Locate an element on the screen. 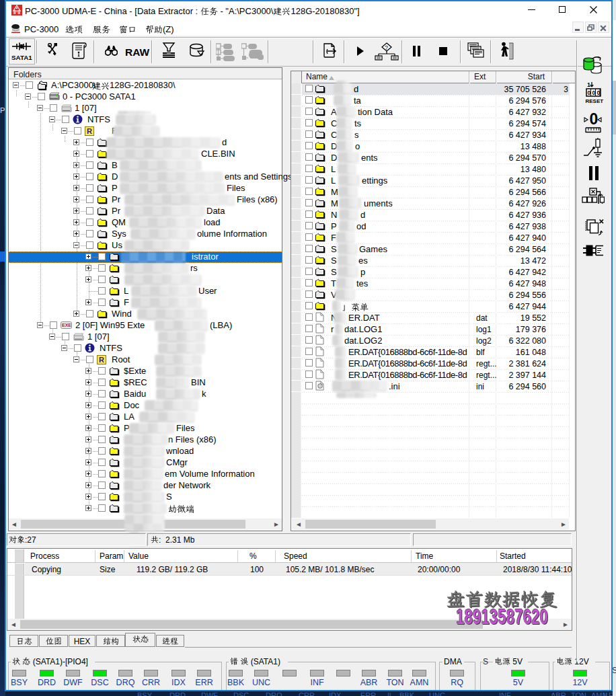 Image resolution: width=616 pixels, height=696 pixels. svg-text: 1 is located at coordinates (589, 85).